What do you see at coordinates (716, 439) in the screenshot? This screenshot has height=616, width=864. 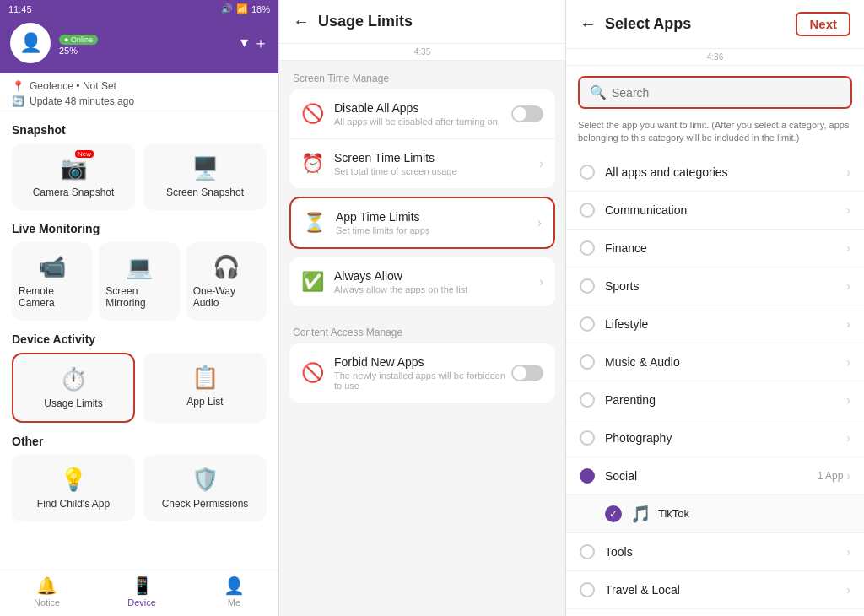 I see `list-item: Photography›` at bounding box center [716, 439].